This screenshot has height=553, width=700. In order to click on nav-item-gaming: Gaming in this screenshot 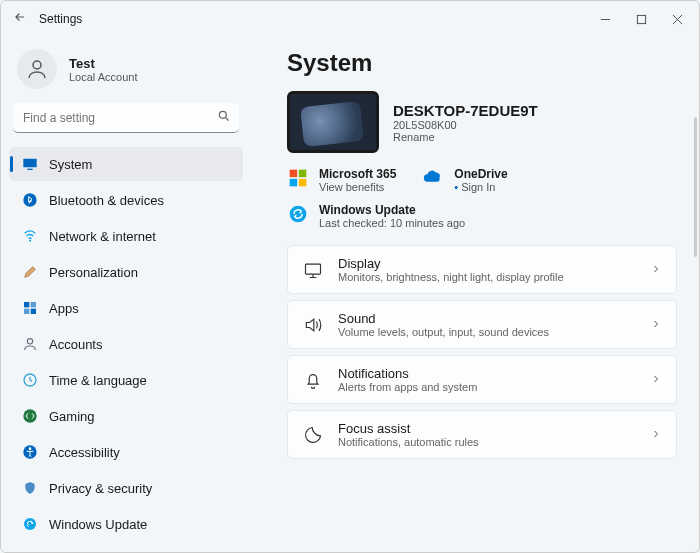, I will do `click(126, 416)`.